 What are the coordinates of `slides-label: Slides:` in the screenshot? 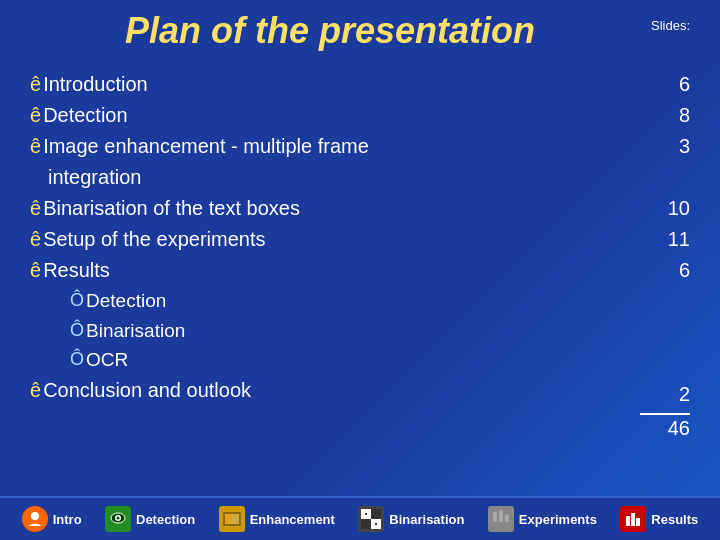 It's located at (660, 22).